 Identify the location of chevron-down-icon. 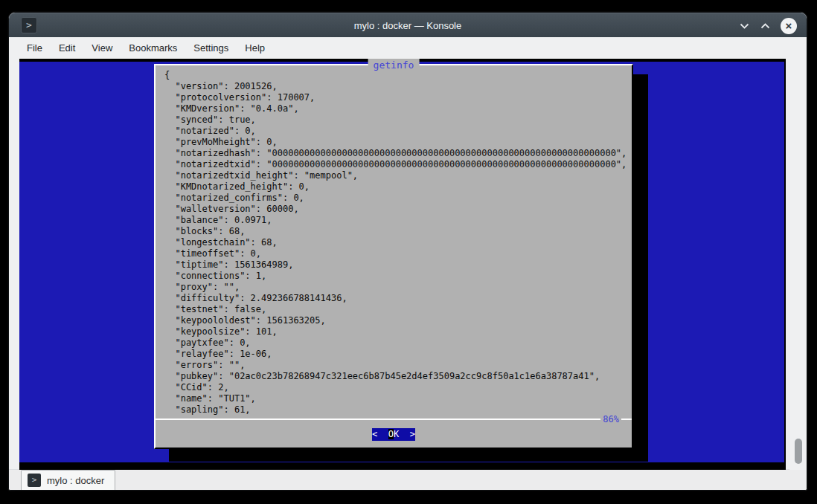
(744, 26).